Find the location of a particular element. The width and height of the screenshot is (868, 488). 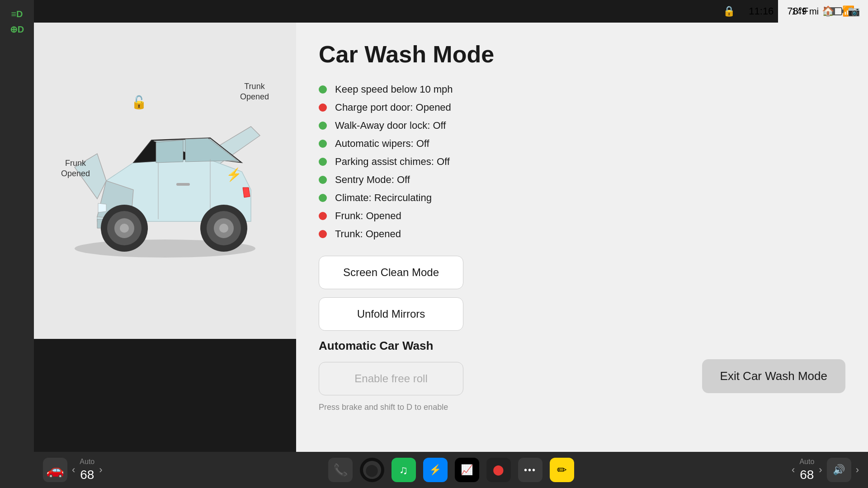

more-icon-taskbar: ••• is located at coordinates (530, 470).